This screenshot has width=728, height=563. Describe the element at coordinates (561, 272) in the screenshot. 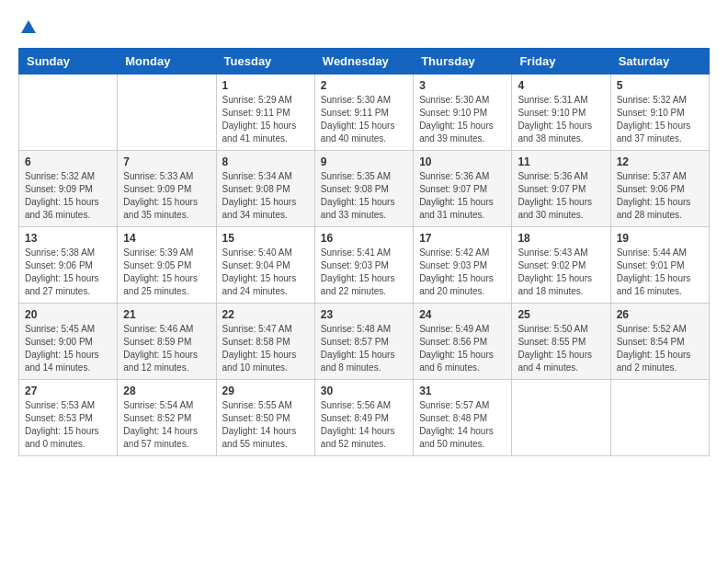

I see `day-info: Sunrise: 5:43 AM Sunset: 9:02 PM Dayligh…` at that location.